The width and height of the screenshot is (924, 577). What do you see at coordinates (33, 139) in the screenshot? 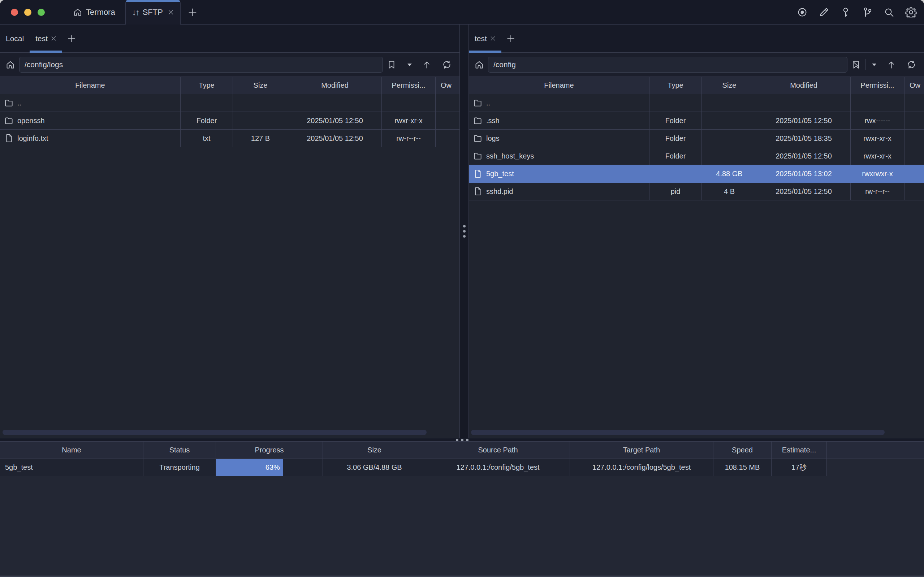
I see `filename-label: loginfo.txt` at bounding box center [33, 139].